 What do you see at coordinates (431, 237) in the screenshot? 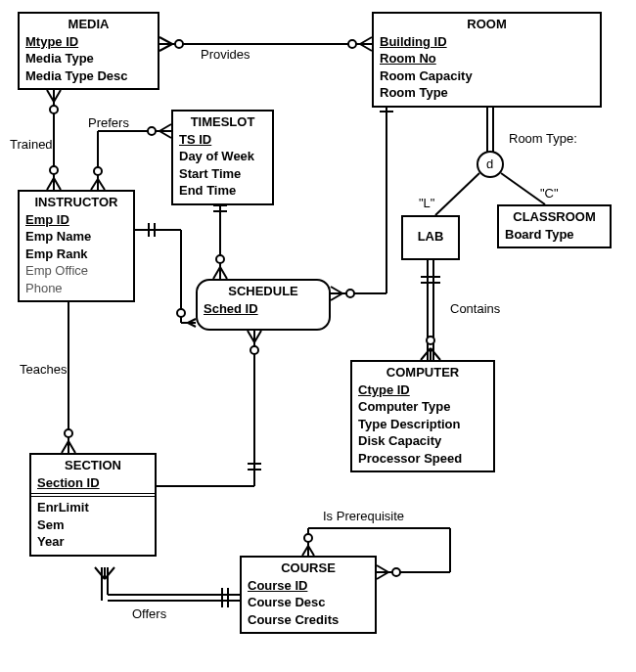
I see `entity-title: LAB` at bounding box center [431, 237].